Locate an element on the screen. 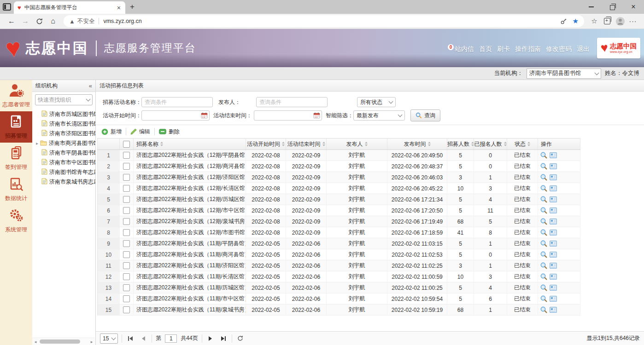 The width and height of the screenshot is (644, 345). scrollbar-thumb is located at coordinates (60, 341).